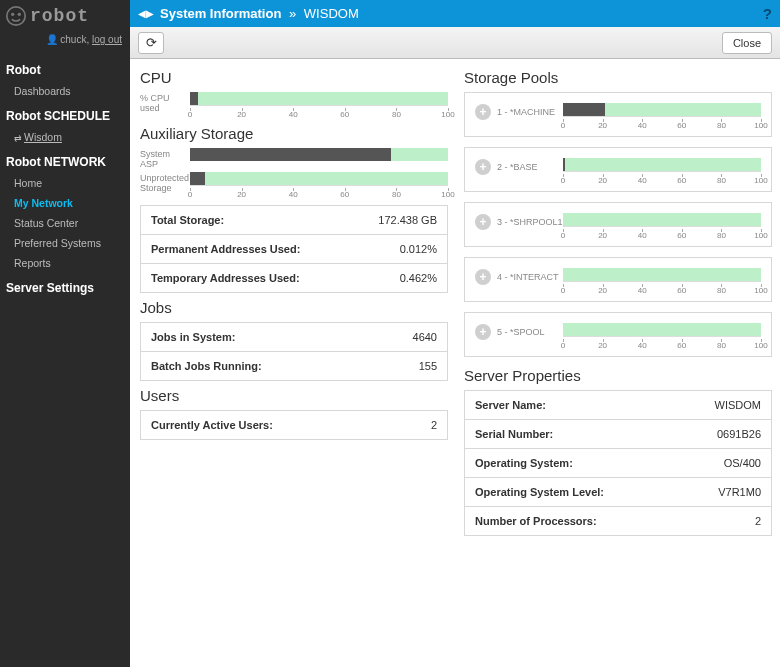  What do you see at coordinates (618, 114) in the screenshot?
I see `pool-block: +1 - *MACHINE020406080100` at bounding box center [618, 114].